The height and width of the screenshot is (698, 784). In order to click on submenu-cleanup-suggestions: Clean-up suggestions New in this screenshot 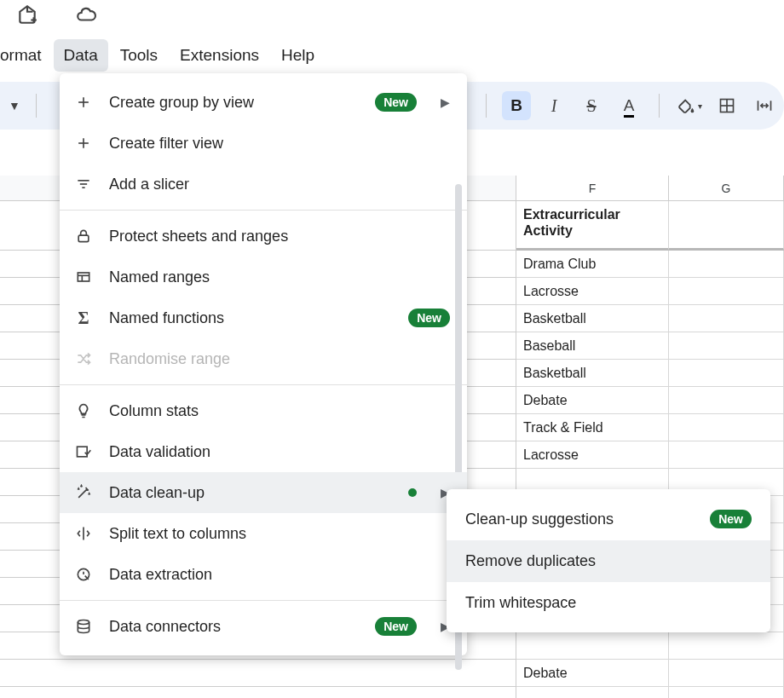, I will do `click(608, 519)`.